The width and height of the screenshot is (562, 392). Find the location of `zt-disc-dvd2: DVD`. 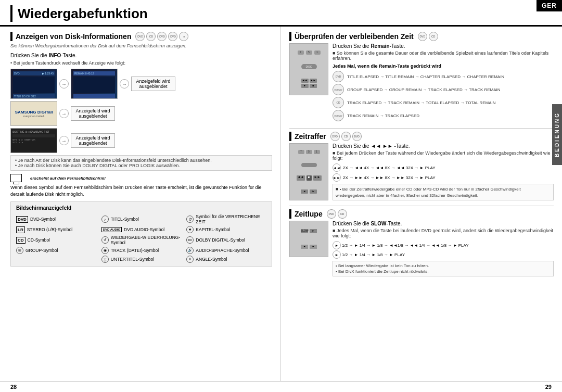

zt-disc-dvd2: DVD is located at coordinates (357, 136).